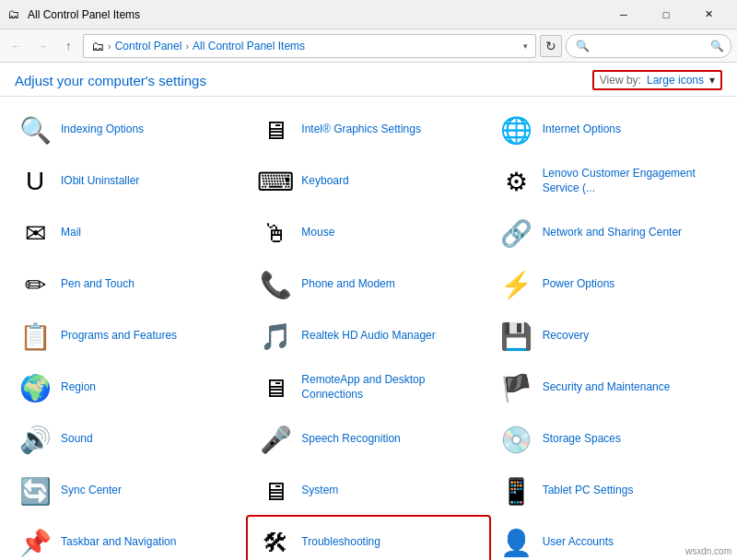 This screenshot has width=737, height=560. Describe the element at coordinates (35, 439) in the screenshot. I see `sound-icon: 🔊` at that location.